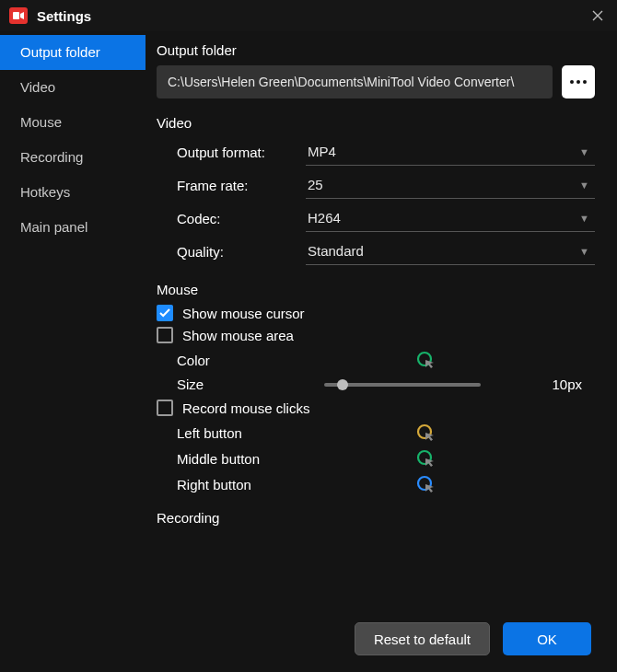 The width and height of the screenshot is (617, 672). Describe the element at coordinates (376, 50) in the screenshot. I see `section-title: Output folder` at that location.